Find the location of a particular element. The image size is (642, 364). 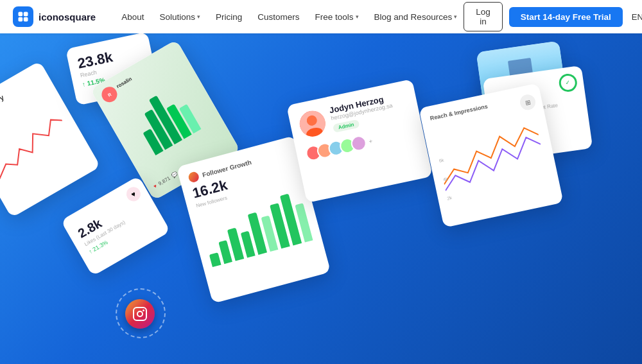

nav-freetools: Free tools ▾ is located at coordinates (337, 17).